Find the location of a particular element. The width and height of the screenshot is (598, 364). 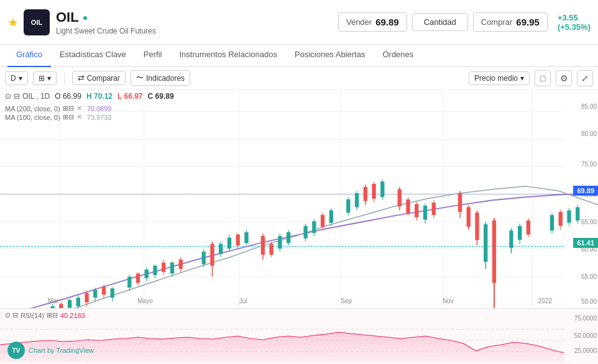

compare-label: Comparar is located at coordinates (103, 78).